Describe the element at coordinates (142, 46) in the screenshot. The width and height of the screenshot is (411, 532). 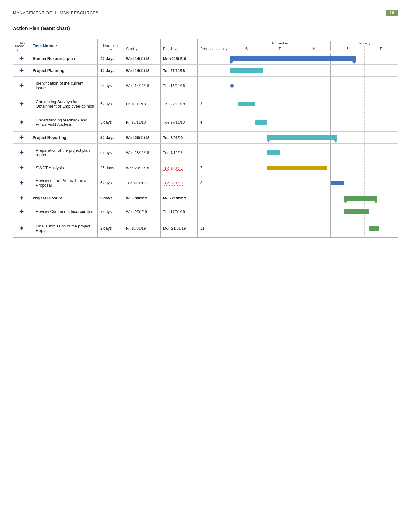
I see `col-header-start: Start ▼` at that location.